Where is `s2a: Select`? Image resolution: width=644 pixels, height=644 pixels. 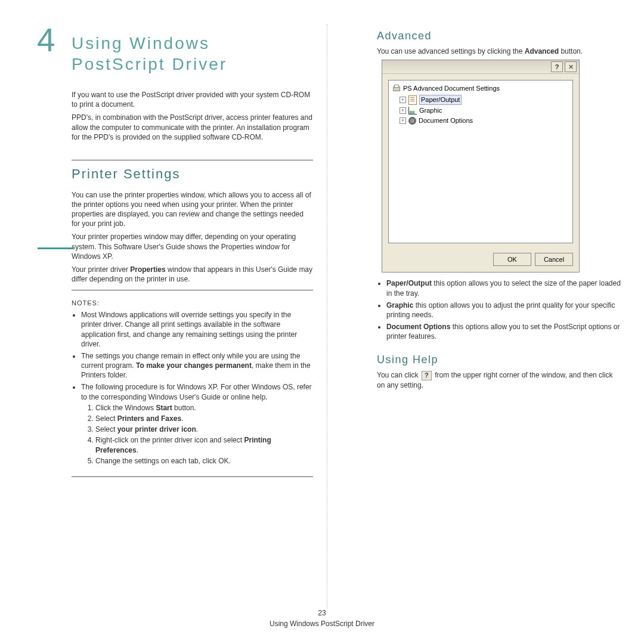
s2a: Select is located at coordinates (106, 419).